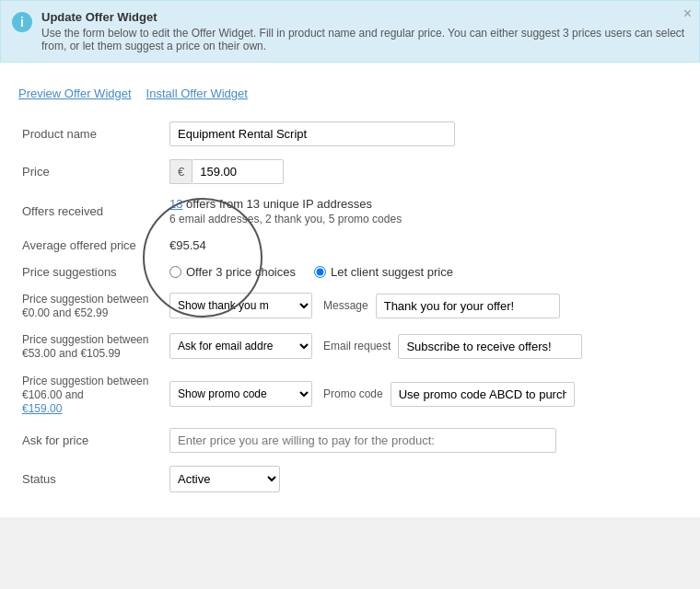 The image size is (700, 589). I want to click on price-row: Price €, so click(350, 171).